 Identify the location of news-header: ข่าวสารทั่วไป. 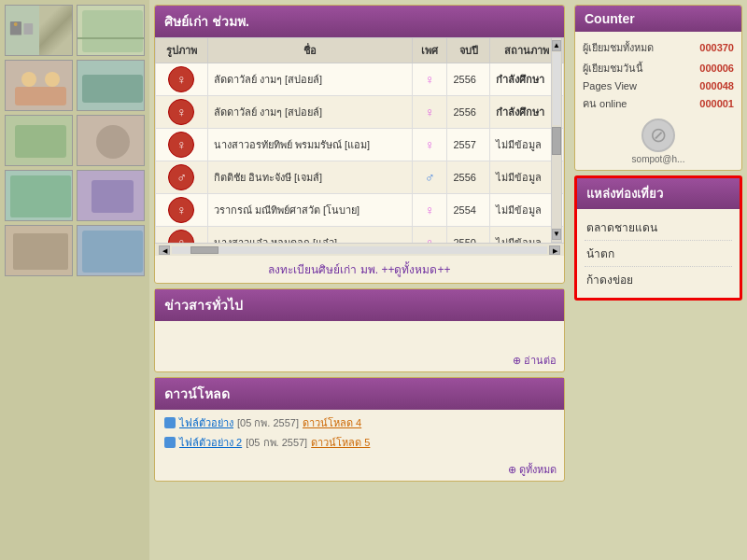
(359, 305).